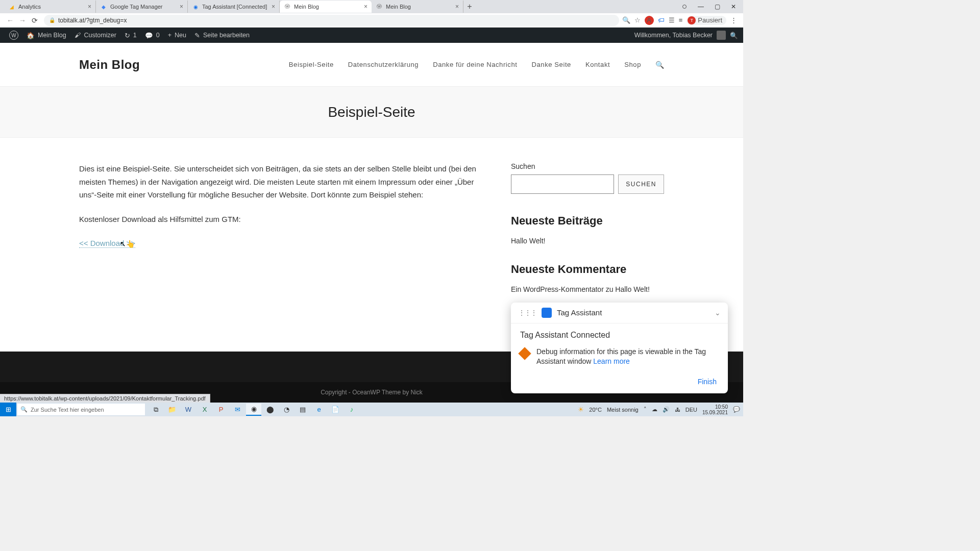 Image resolution: width=980 pixels, height=551 pixels. Describe the element at coordinates (611, 361) in the screenshot. I see `learn-more-link: Learn more` at that location.